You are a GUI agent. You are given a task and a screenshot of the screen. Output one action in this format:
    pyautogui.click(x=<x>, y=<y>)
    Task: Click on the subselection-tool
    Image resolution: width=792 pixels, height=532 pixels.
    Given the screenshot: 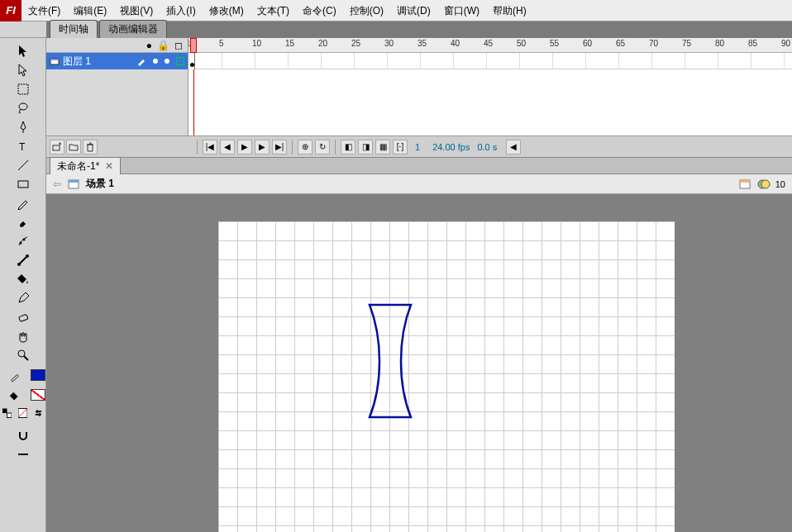 What is the action you would take?
    pyautogui.click(x=23, y=70)
    